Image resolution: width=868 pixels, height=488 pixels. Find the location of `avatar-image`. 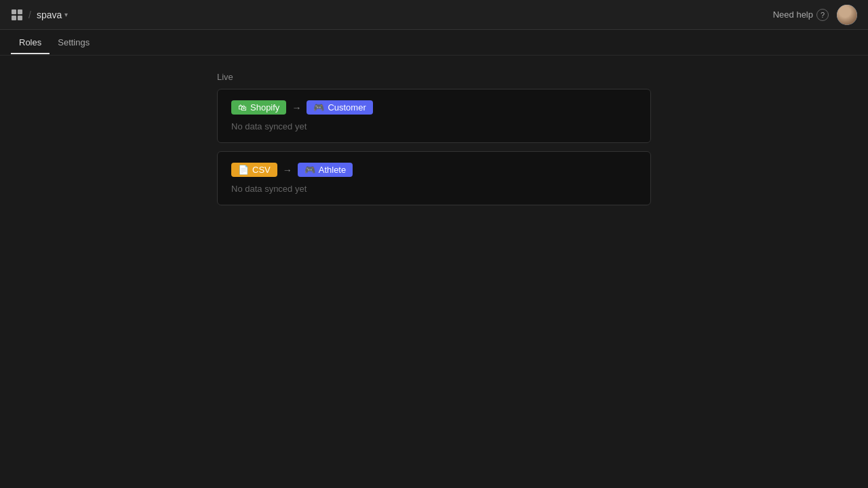

avatar-image is located at coordinates (847, 15).